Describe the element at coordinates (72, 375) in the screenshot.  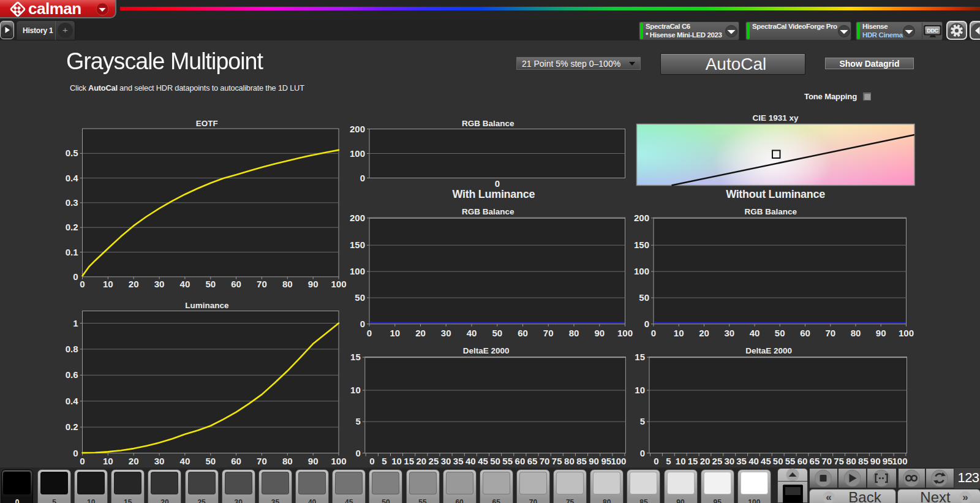
I see `svg-text: 0.6` at that location.